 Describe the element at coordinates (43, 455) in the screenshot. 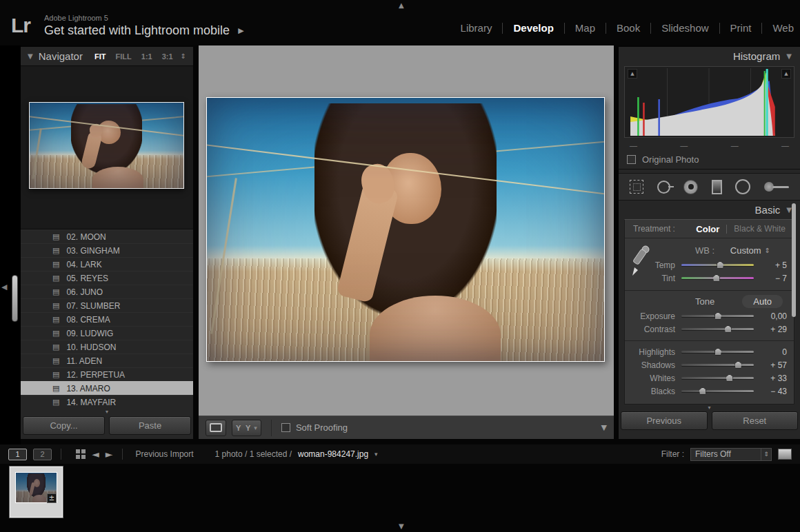

I see `second-window-button: 2` at that location.